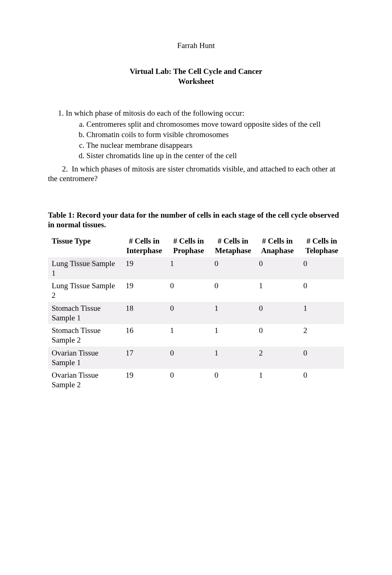 Image resolution: width=392 pixels, height=575 pixels. I want to click on col-prophase: # Cells in Prophase, so click(189, 246).